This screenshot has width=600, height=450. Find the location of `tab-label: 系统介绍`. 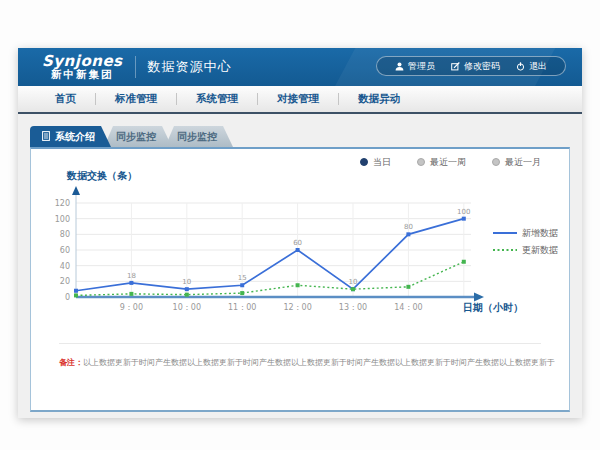

tab-label: 系统介绍 is located at coordinates (75, 137).